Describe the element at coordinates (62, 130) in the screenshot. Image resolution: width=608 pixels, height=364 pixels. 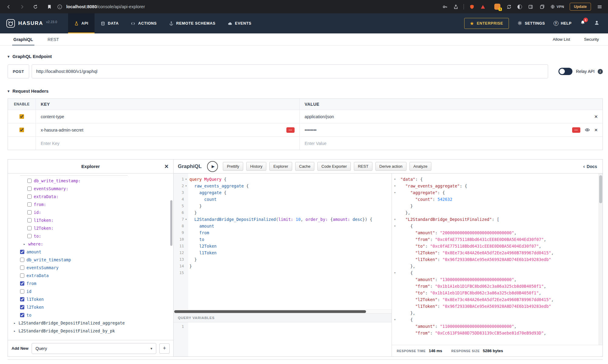
I see `header-key: x-hasura-admin-secret` at that location.